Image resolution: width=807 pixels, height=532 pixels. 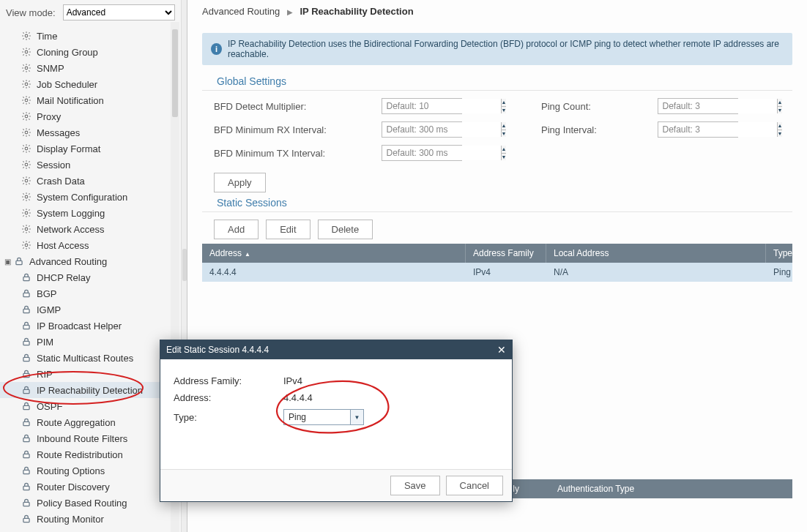 I want to click on chevron-down-icon: ▼, so click(x=357, y=417).